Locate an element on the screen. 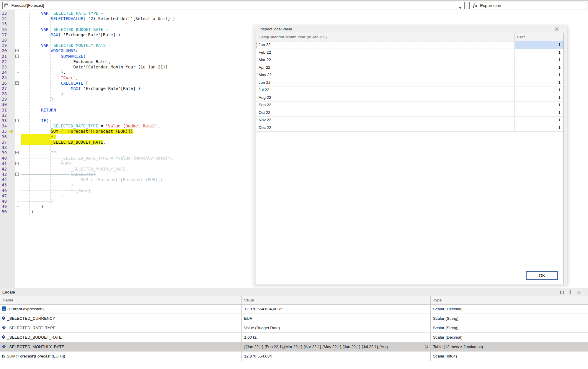 The height and width of the screenshot is (369, 588). locals-row: +-=/(Current expression)12.870.554.634,0… is located at coordinates (294, 309).